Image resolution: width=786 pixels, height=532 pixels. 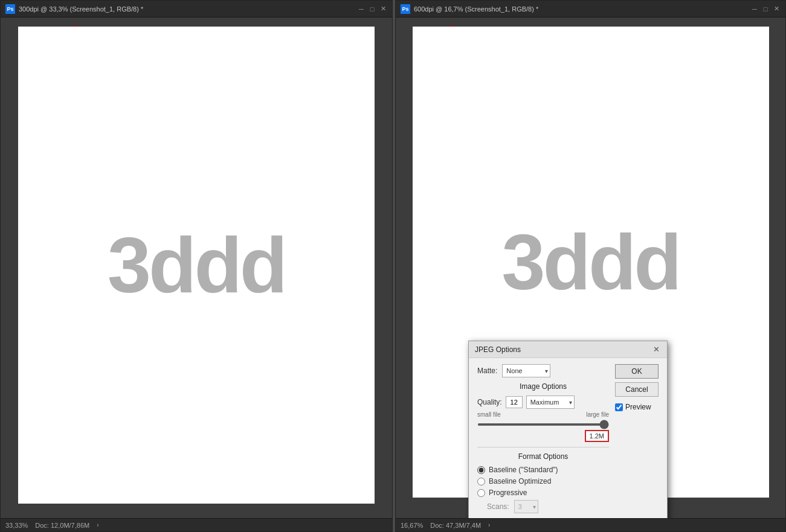 I want to click on logo-left: 3ddd, so click(x=197, y=265).